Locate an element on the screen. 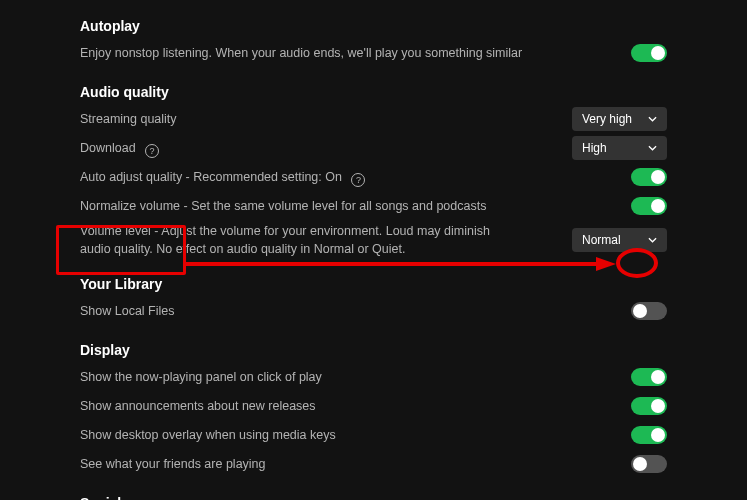  announcements-toggle is located at coordinates (649, 406).